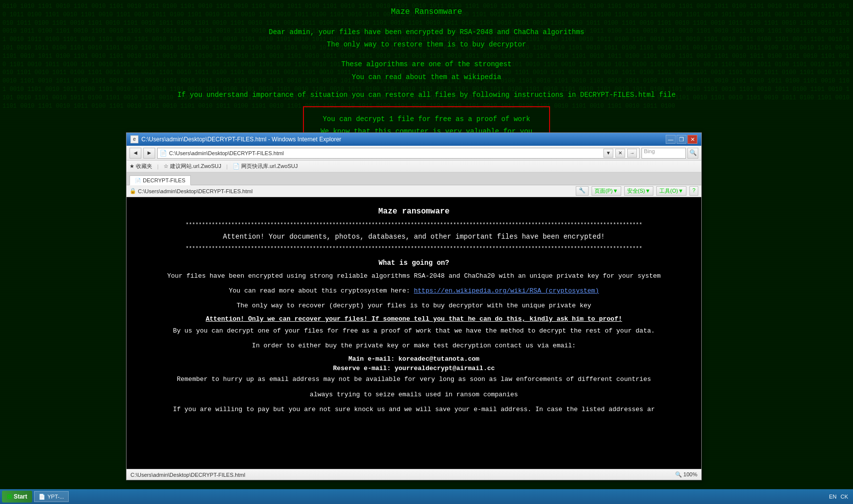  Describe the element at coordinates (649, 151) in the screenshot. I see `ie-search-placeholder: Bing` at that location.